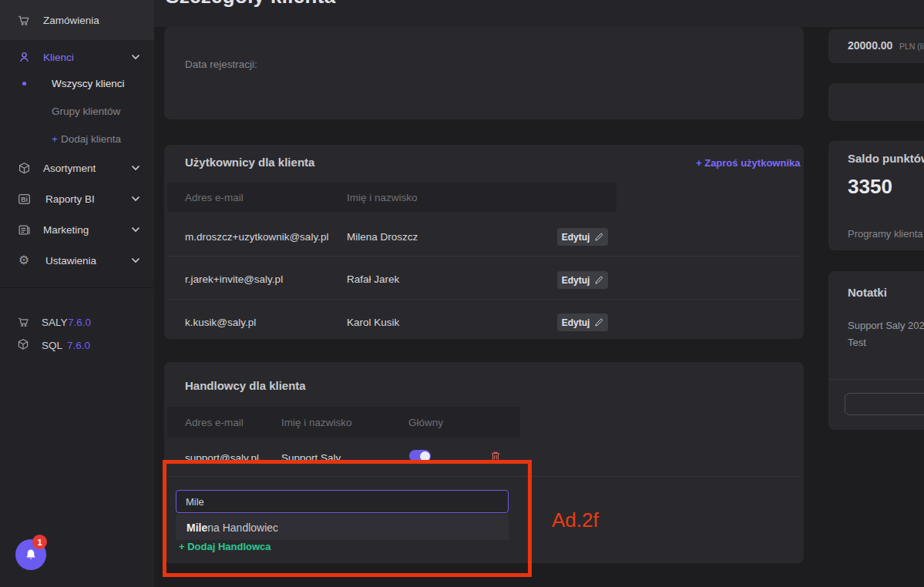 This screenshot has width=924, height=587. I want to click on registration-card: Data rejestracji:, so click(484, 73).